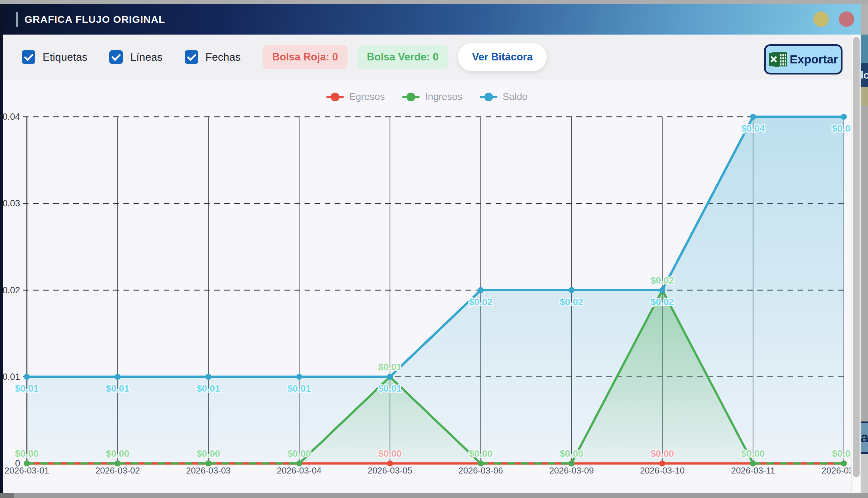 This screenshot has width=868, height=498. What do you see at coordinates (427, 97) in the screenshot?
I see `chart-legend: Egresos Ingresos Saldo` at bounding box center [427, 97].